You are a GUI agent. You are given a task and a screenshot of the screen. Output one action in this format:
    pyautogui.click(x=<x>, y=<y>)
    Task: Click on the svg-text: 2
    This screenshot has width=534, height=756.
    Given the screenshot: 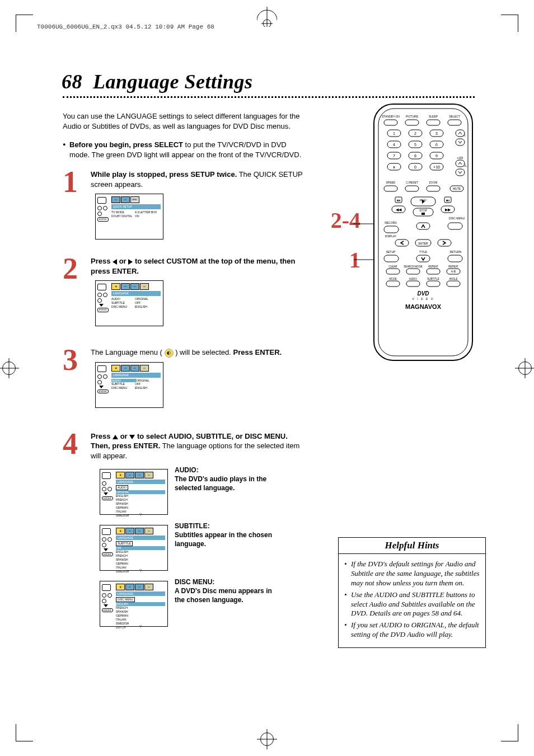 What is the action you would take?
    pyautogui.click(x=415, y=133)
    